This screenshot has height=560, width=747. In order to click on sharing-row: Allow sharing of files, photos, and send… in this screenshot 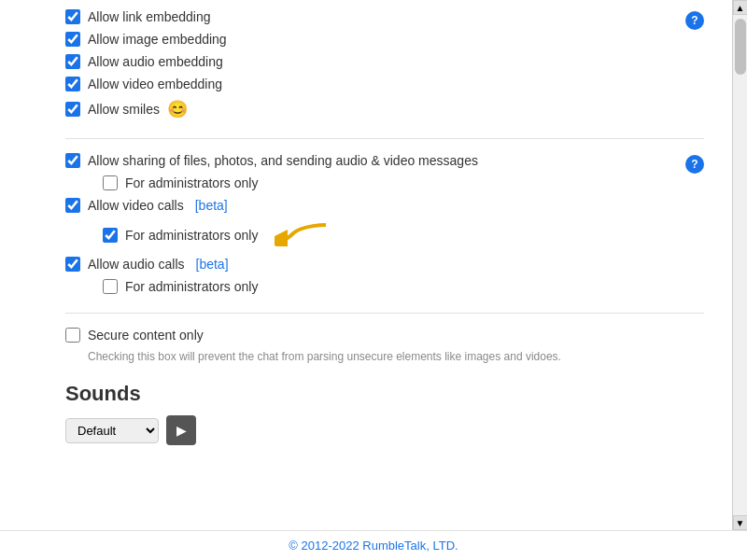, I will do `click(385, 164)`.